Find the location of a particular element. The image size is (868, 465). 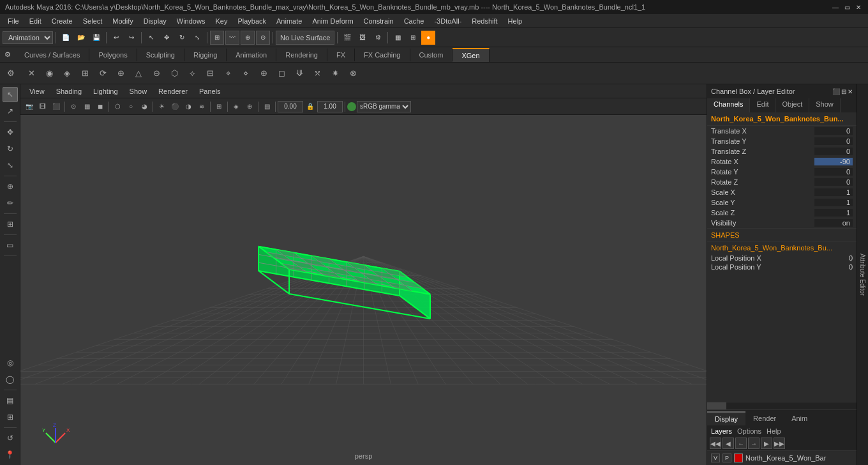

menu-edit: Edit is located at coordinates (36, 21).